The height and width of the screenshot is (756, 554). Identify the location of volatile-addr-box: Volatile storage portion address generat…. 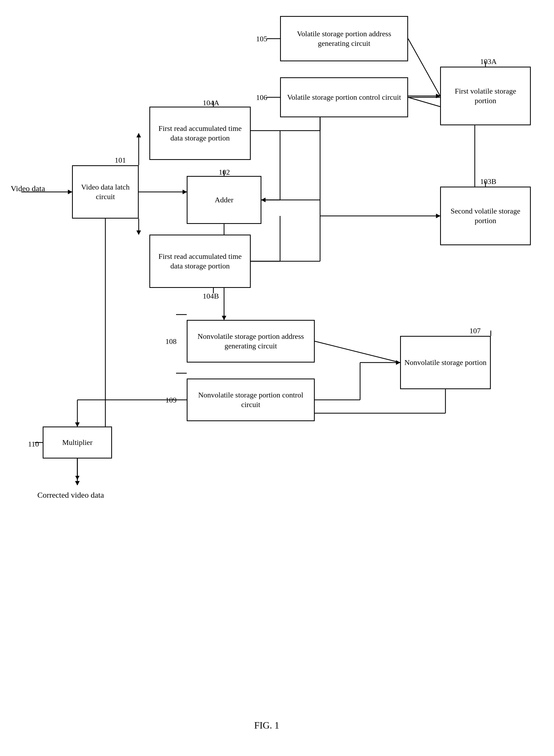
(344, 39).